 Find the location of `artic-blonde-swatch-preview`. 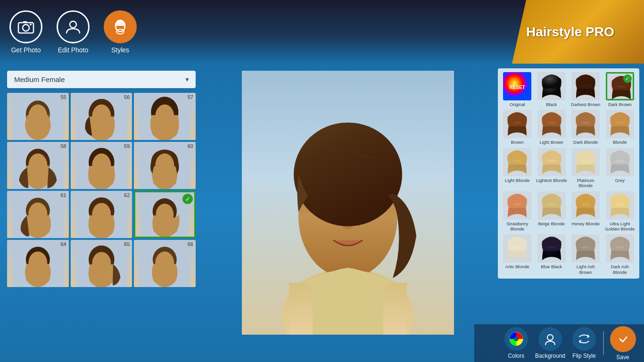

artic-blonde-swatch-preview is located at coordinates (517, 248).